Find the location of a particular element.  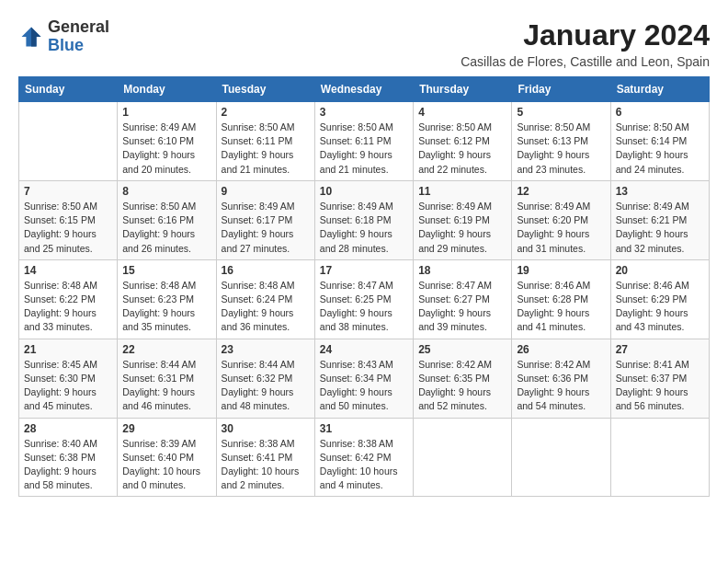

month-title: January 2024 is located at coordinates (585, 35).